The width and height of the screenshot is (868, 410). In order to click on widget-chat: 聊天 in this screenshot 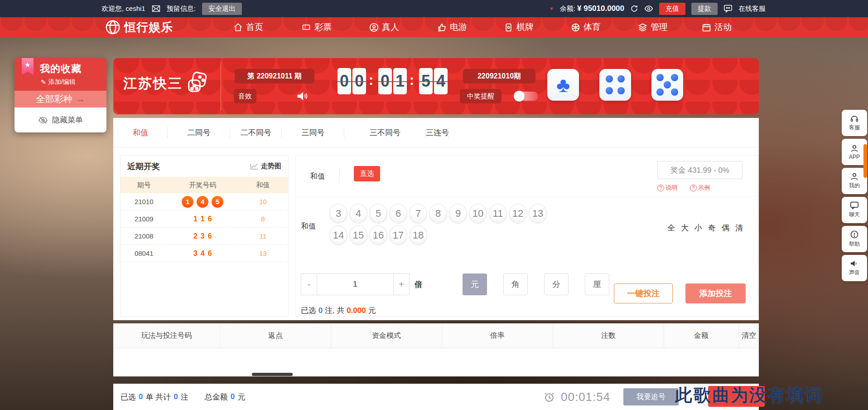, I will do `click(854, 210)`.